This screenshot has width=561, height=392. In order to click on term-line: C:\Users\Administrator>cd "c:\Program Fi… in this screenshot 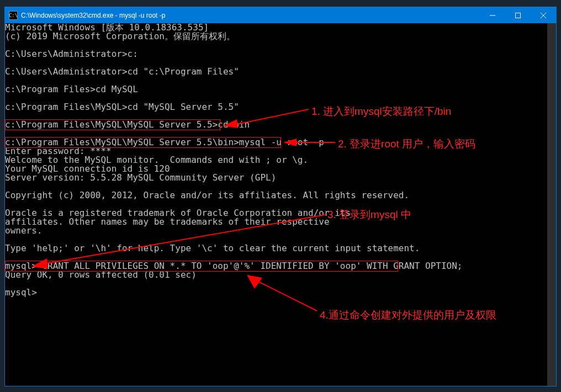, I will do `click(280, 72)`.